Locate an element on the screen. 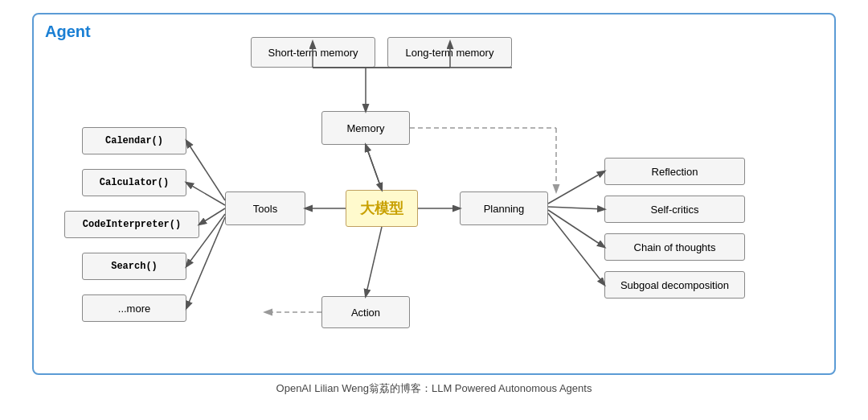 The width and height of the screenshot is (868, 420). chain-of-thoughts-box: Chain of thoughts is located at coordinates (675, 247).